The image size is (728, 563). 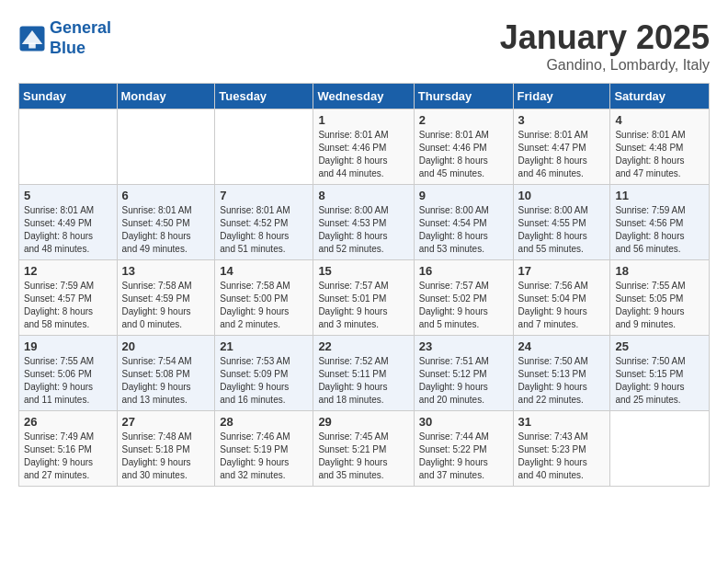 What do you see at coordinates (68, 421) in the screenshot?
I see `day-number: 26` at bounding box center [68, 421].